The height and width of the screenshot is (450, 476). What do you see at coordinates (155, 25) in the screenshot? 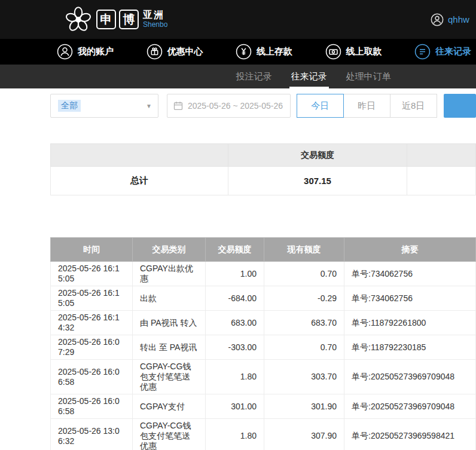
I see `logo-subtitle: Shenbo` at bounding box center [155, 25].